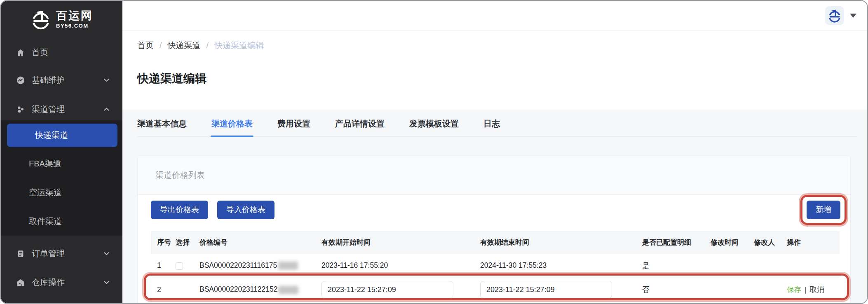 The width and height of the screenshot is (868, 304). I want to click on modifier-cell, so click(770, 266).